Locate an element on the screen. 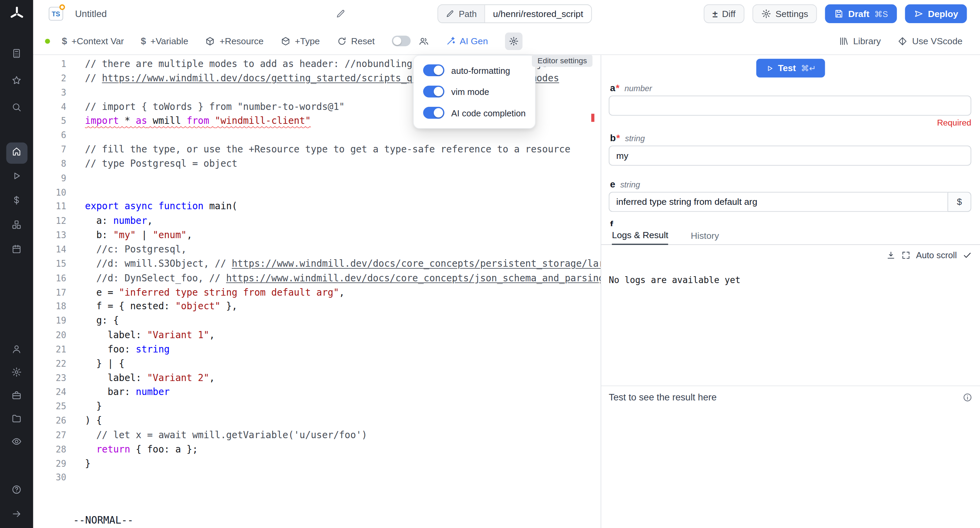 This screenshot has height=528, width=980. insert-variable-button: $ is located at coordinates (959, 202).